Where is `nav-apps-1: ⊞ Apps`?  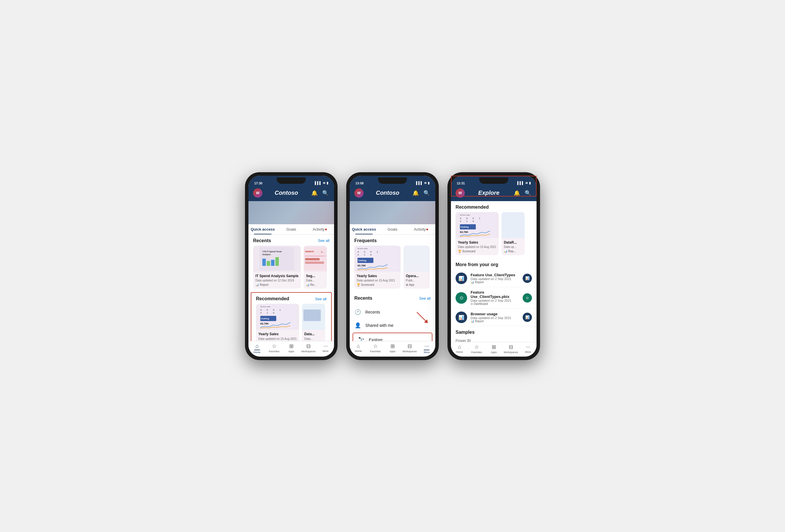
nav-apps-1: ⊞ Apps is located at coordinates (291, 348).